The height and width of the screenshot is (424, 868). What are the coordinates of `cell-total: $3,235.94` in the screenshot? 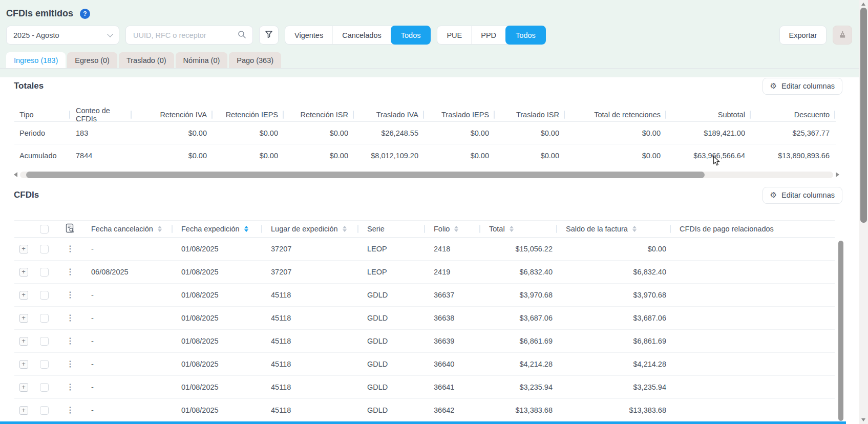 It's located at (521, 387).